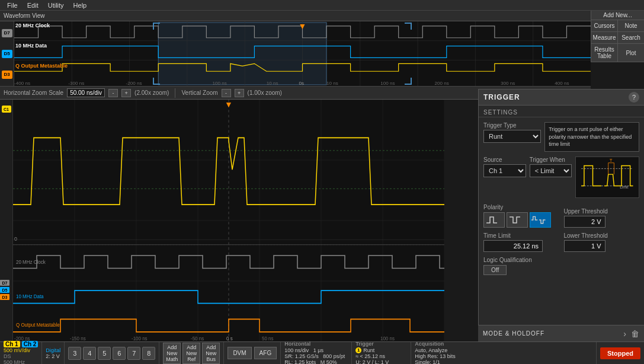 This screenshot has width=644, height=364. I want to click on zoom-region-bl, so click(156, 81).